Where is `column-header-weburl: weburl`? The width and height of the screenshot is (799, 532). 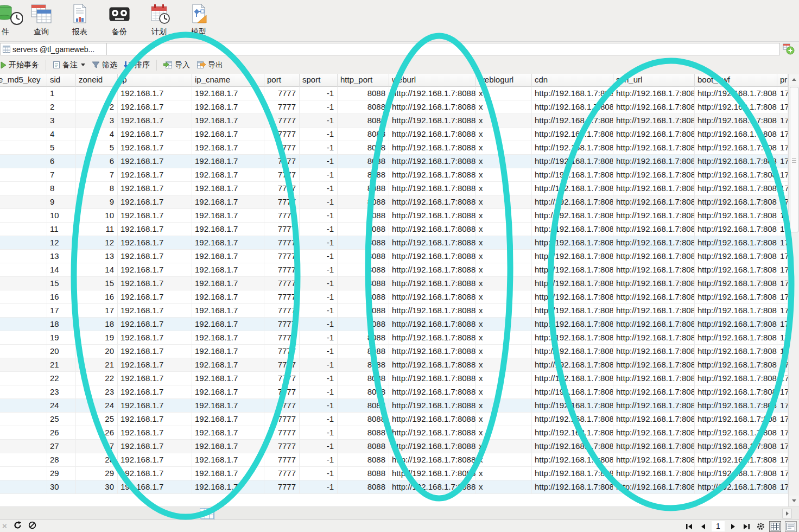 column-header-weburl: weburl is located at coordinates (433, 80).